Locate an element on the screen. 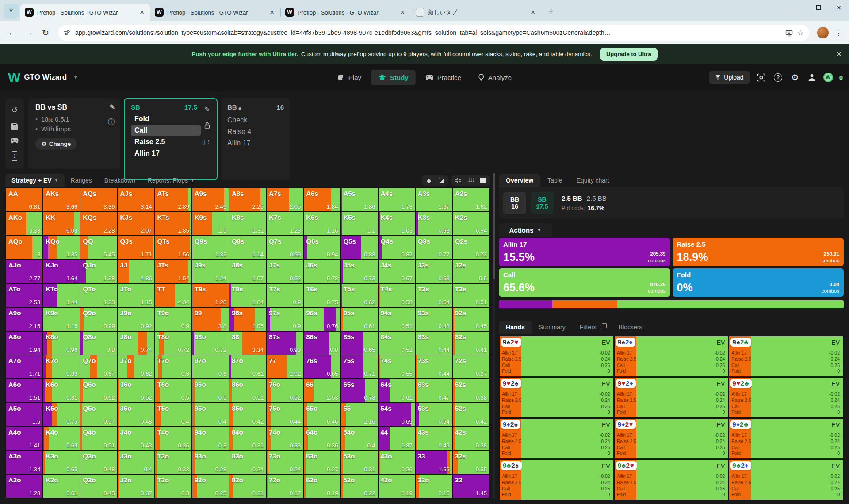  matrix-cell-K4s: K4s1.03 is located at coordinates (397, 224).